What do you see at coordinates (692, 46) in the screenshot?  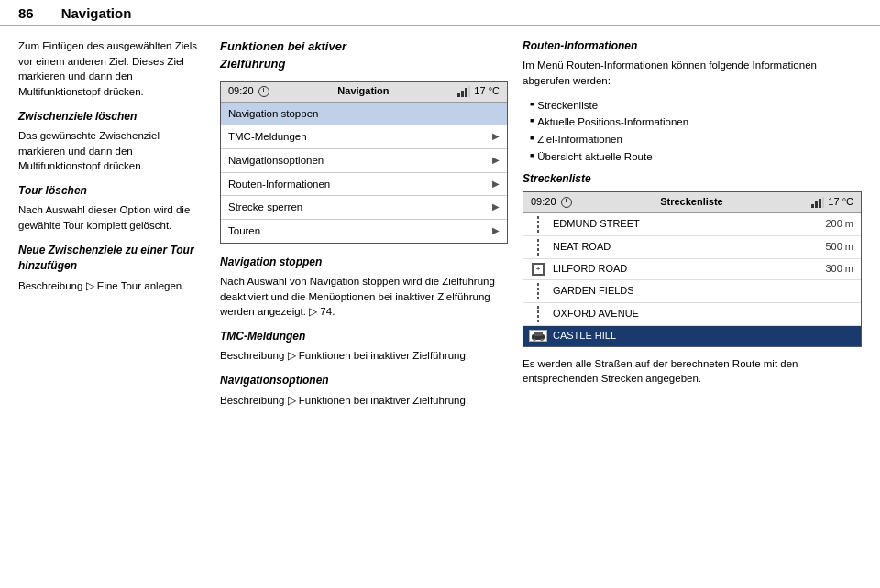 I see `right-section-title: Routen-Informationen` at bounding box center [692, 46].